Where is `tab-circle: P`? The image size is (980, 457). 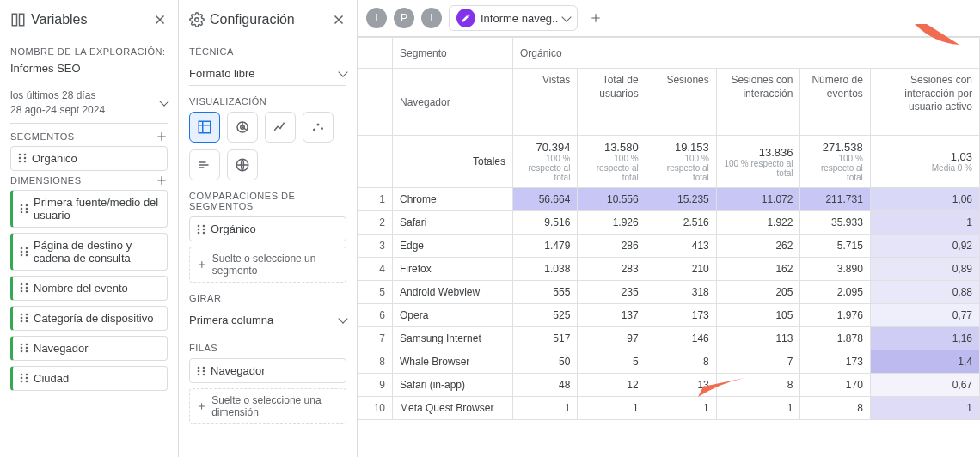 tab-circle: P is located at coordinates (404, 18).